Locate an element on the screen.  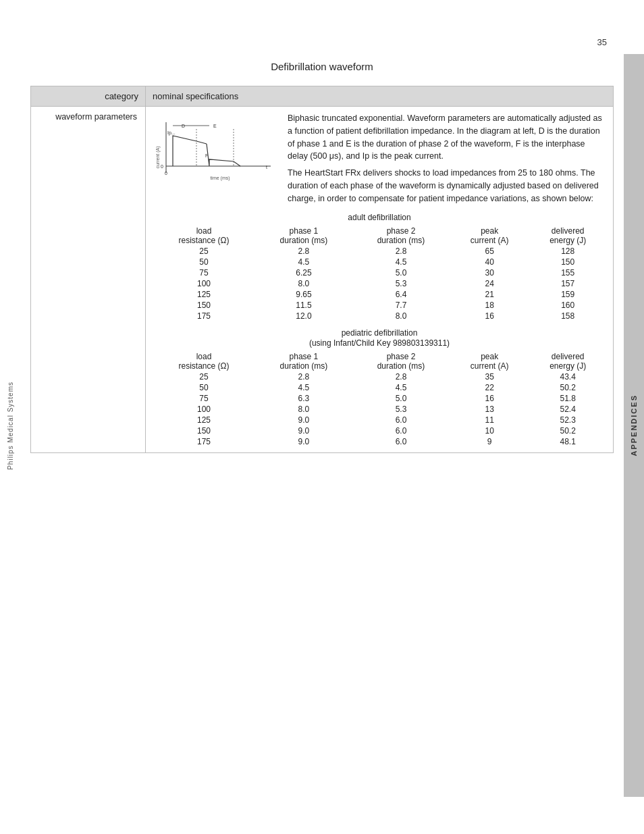
pediatric-col3-header: phase 2duration (ms) is located at coordinates (401, 361).